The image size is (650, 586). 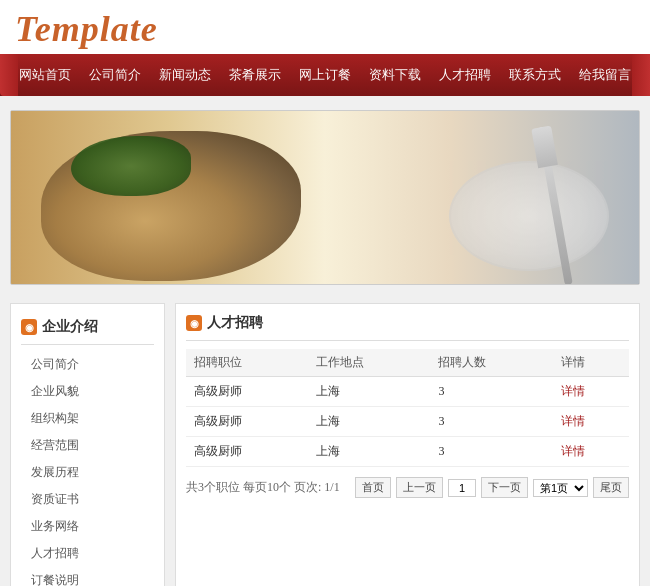 I want to click on job-detail-link-2: 详情, so click(x=573, y=421).